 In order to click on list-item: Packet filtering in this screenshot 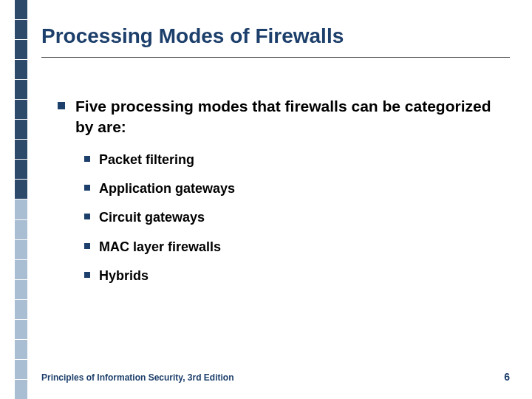, I will do `click(293, 160)`.